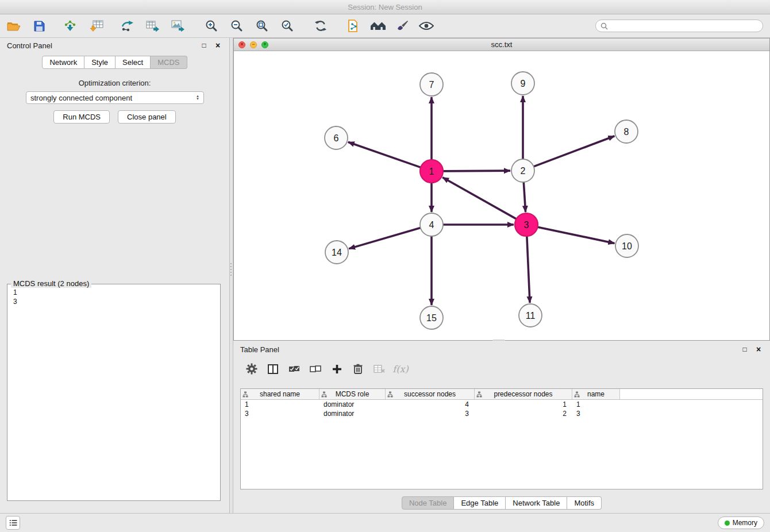  I want to click on graph-node-14: 14, so click(337, 252).